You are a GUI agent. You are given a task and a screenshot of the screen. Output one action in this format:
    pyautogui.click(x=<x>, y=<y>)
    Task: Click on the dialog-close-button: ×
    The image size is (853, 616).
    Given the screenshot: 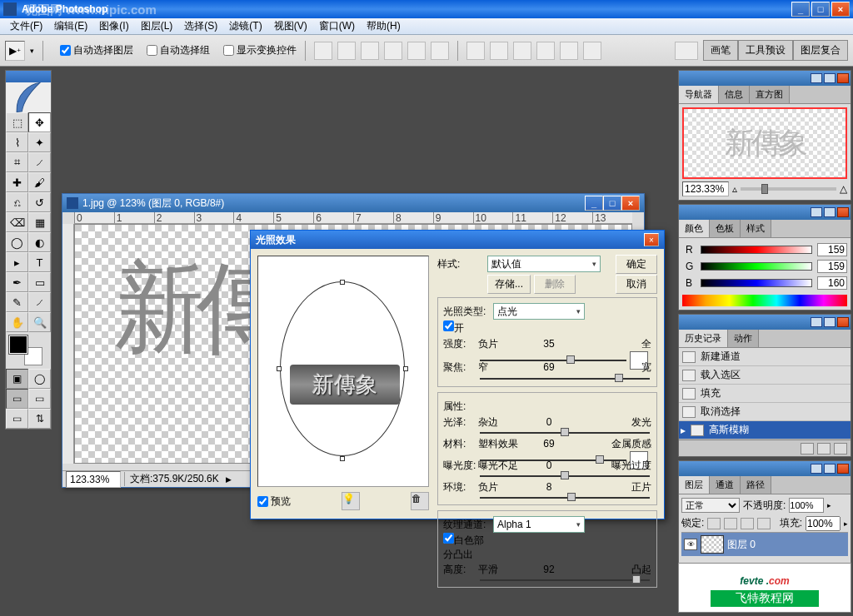 What is the action you would take?
    pyautogui.click(x=651, y=240)
    